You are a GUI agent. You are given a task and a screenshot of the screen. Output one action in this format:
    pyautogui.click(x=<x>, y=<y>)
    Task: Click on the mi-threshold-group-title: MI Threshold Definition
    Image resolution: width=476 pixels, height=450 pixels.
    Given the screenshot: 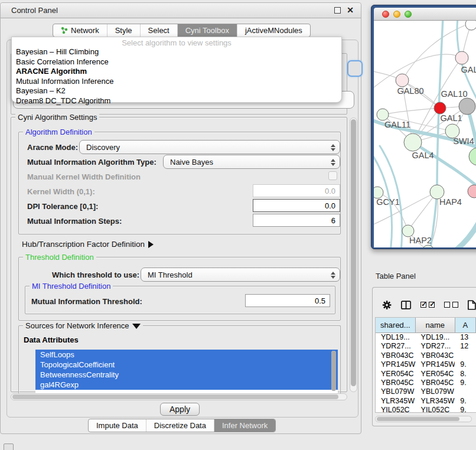 What is the action you would take?
    pyautogui.click(x=71, y=286)
    